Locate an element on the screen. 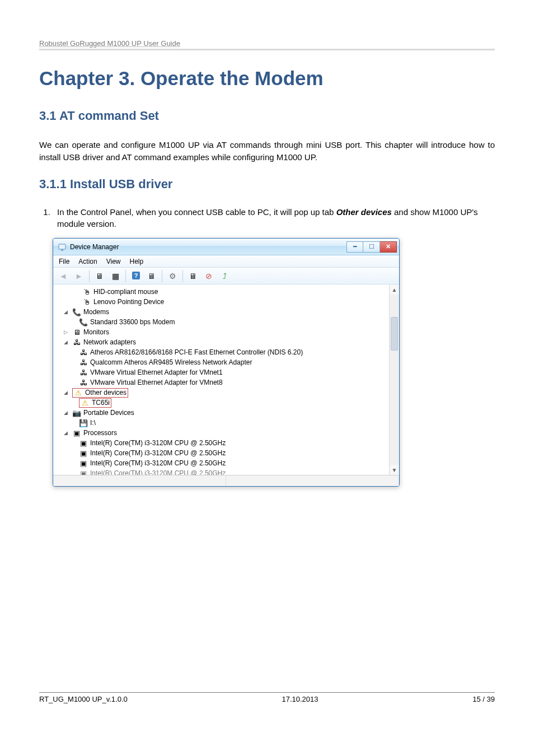 This screenshot has height=756, width=534. tree-node-cpu3: ▣Intel(R) Core(TM) i3-3120M CPU @ 2.50GH… is located at coordinates (233, 463).